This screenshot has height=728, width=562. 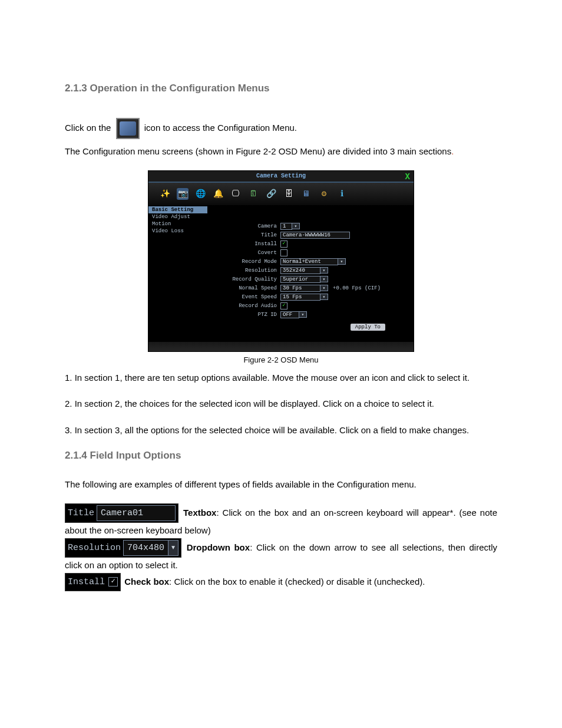 What do you see at coordinates (281, 176) in the screenshot?
I see `osd-title: Camera Setting` at bounding box center [281, 176].